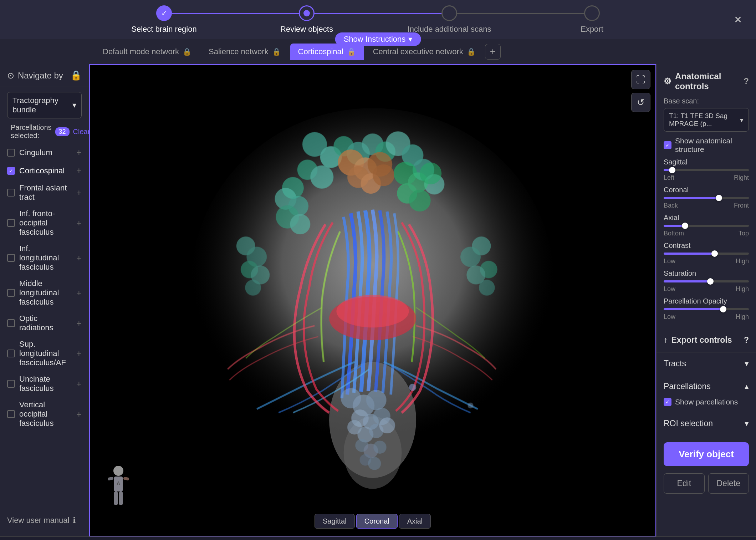 This screenshot has height=540, width=756. Describe the element at coordinates (706, 273) in the screenshot. I see `saturation-label: Saturation` at that location.